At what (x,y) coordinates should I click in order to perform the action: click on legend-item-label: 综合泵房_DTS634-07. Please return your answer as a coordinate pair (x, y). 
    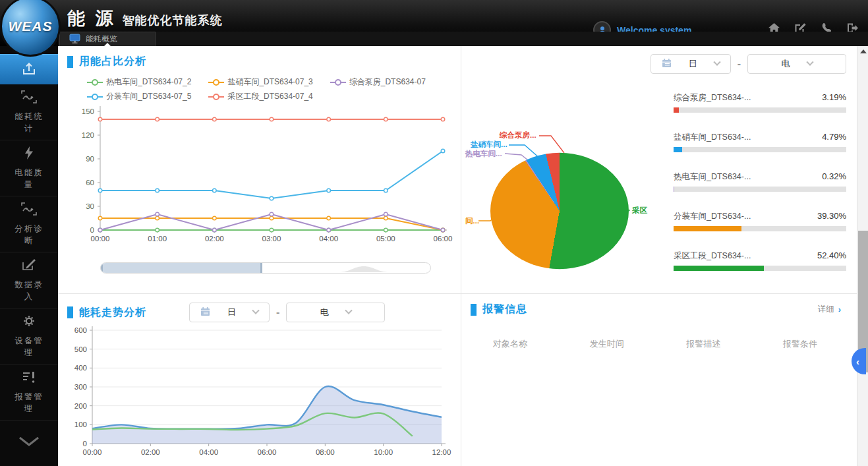
    Looking at the image, I should click on (388, 82).